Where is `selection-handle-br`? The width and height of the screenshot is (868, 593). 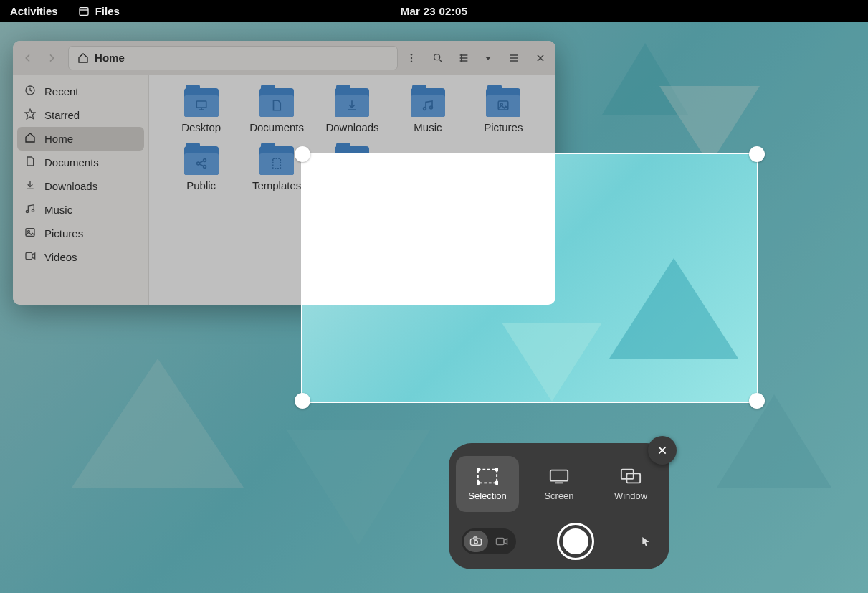 selection-handle-br is located at coordinates (757, 401).